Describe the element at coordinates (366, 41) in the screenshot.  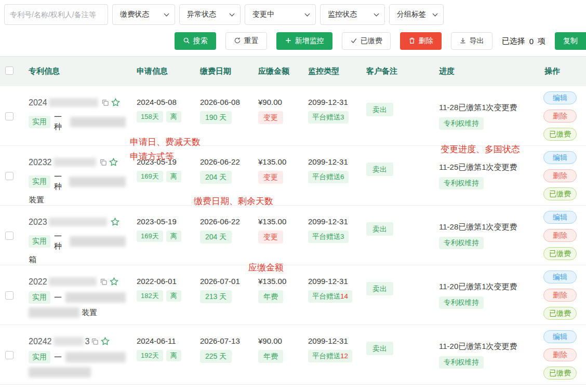
I see `mark-paid-button: 已缴费` at that location.